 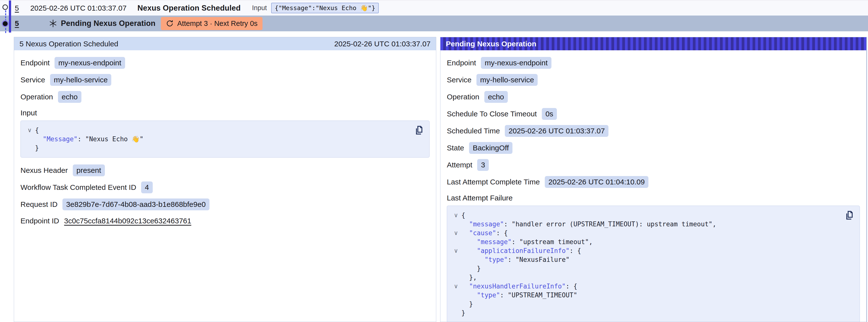 What do you see at coordinates (653, 198) in the screenshot?
I see `last-attempt-failure-label: Last Attempt Failure` at bounding box center [653, 198].